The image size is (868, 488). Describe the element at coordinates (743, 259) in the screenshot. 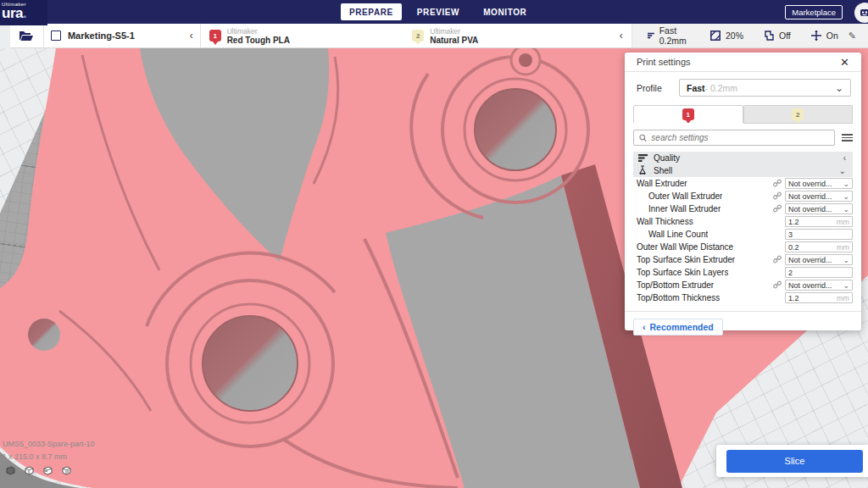

I see `setting-row: Top Surface Skin ExtruderNot overrid...⌄` at that location.